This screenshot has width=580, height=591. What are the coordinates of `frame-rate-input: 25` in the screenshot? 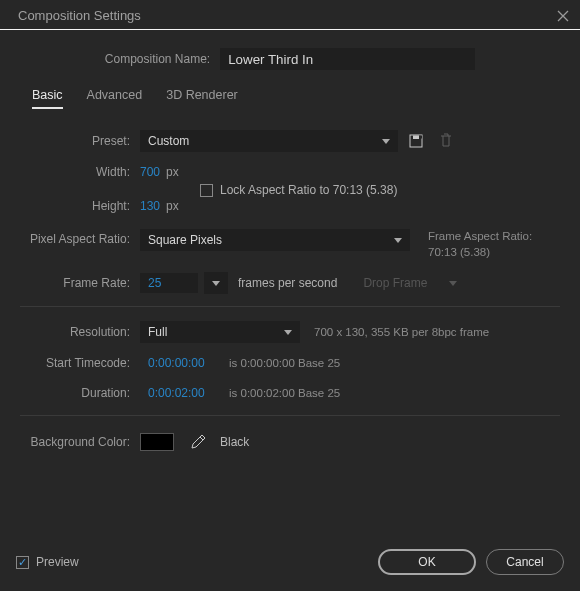 It's located at (169, 283).